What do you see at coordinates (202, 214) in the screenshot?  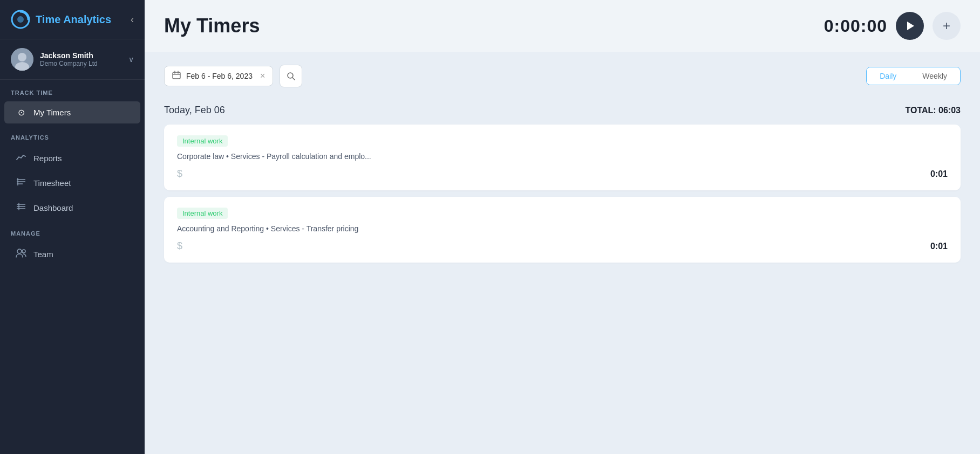 I see `entry-tag-2: Internal work` at bounding box center [202, 214].